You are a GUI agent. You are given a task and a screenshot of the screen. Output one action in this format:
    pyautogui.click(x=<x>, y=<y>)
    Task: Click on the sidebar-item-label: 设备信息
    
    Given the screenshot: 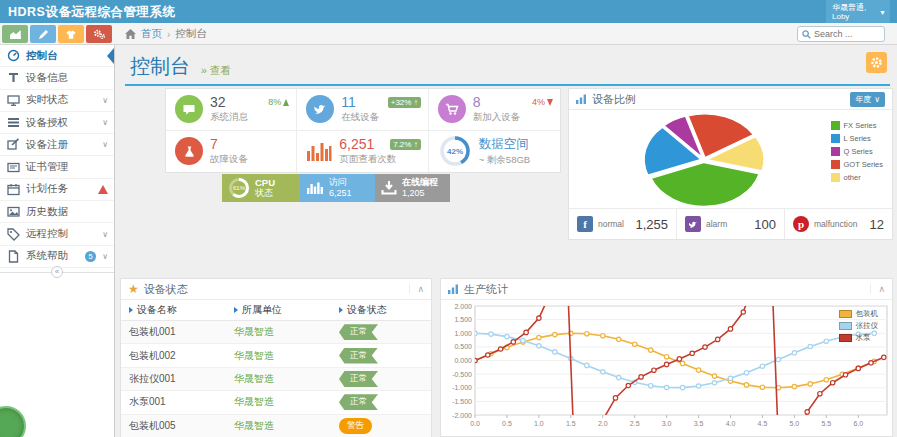 What is the action you would take?
    pyautogui.click(x=67, y=78)
    